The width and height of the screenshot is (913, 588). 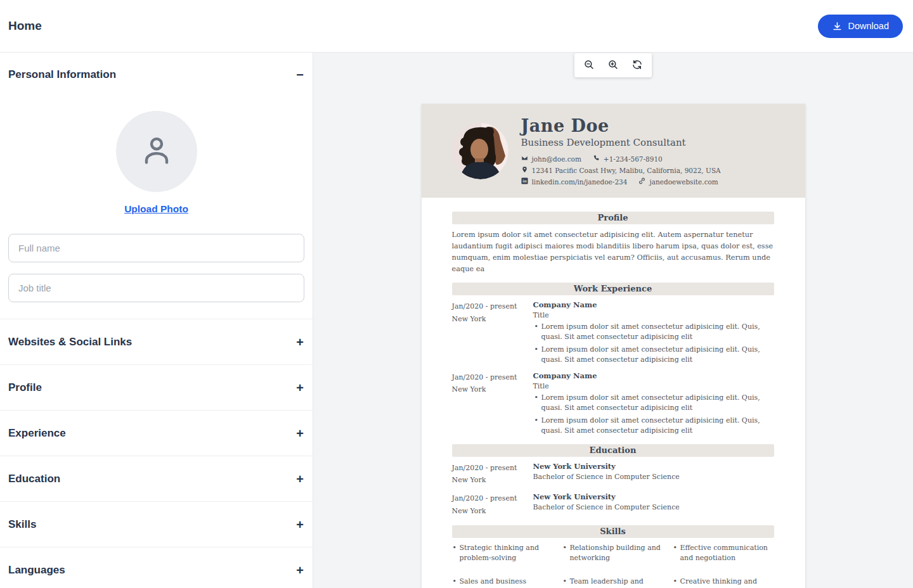 I want to click on reset-zoom-icon, so click(x=637, y=66).